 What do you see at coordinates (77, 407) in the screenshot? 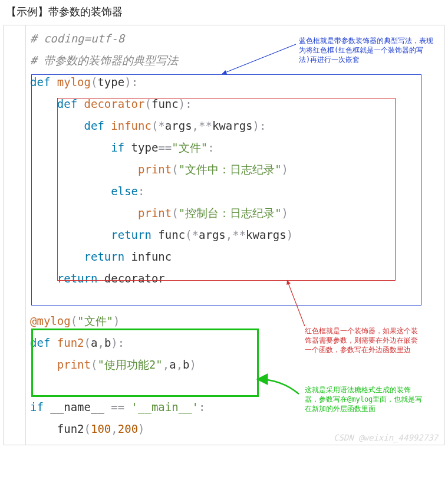
I see `ident: __name__` at bounding box center [77, 407].